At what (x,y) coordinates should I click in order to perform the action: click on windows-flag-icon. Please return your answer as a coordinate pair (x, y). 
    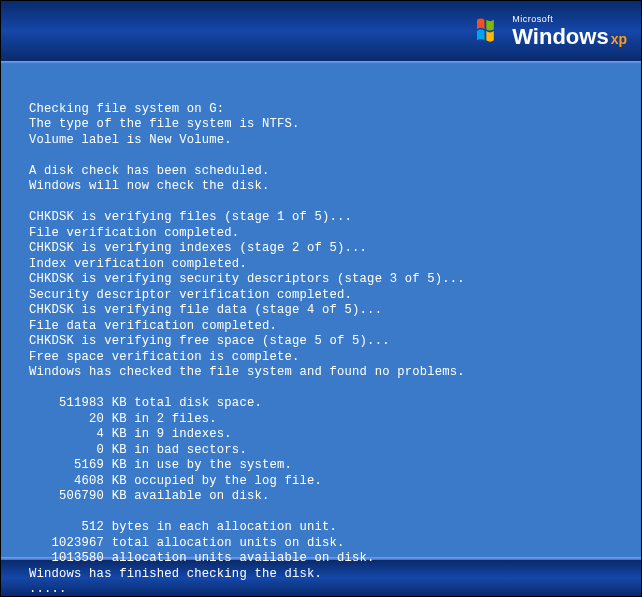
    Looking at the image, I should click on (491, 31).